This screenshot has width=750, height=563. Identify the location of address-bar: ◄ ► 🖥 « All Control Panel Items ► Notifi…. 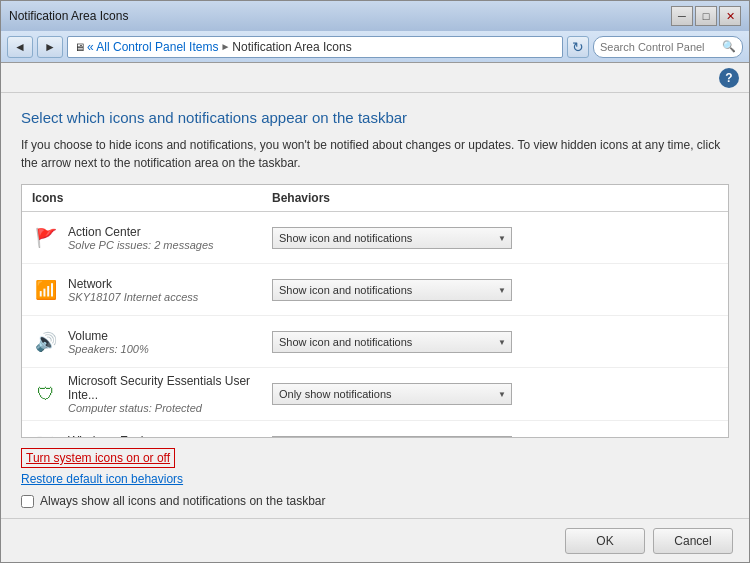
(375, 47).